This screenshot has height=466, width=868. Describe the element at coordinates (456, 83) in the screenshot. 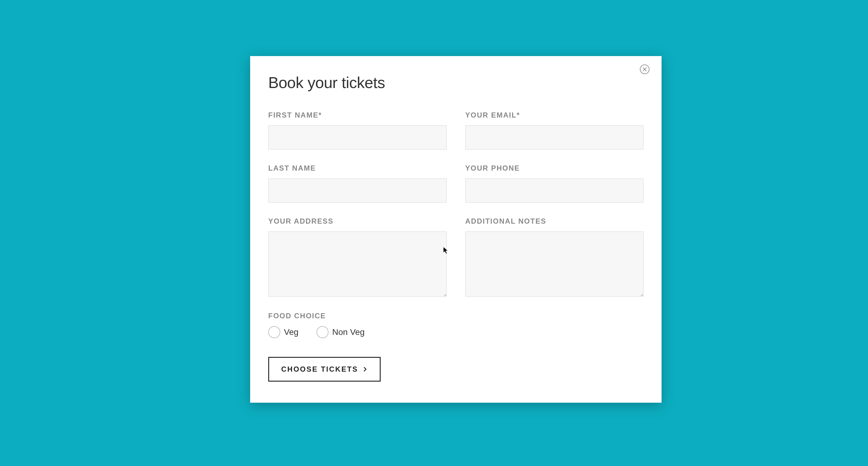

I see `modal-title: Book your tickets` at that location.